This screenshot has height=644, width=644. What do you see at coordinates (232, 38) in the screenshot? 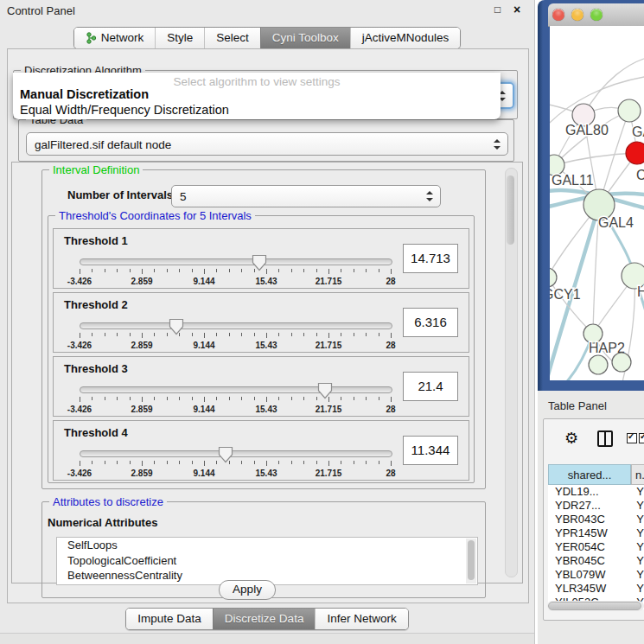
I see `tab-select: Select` at bounding box center [232, 38].